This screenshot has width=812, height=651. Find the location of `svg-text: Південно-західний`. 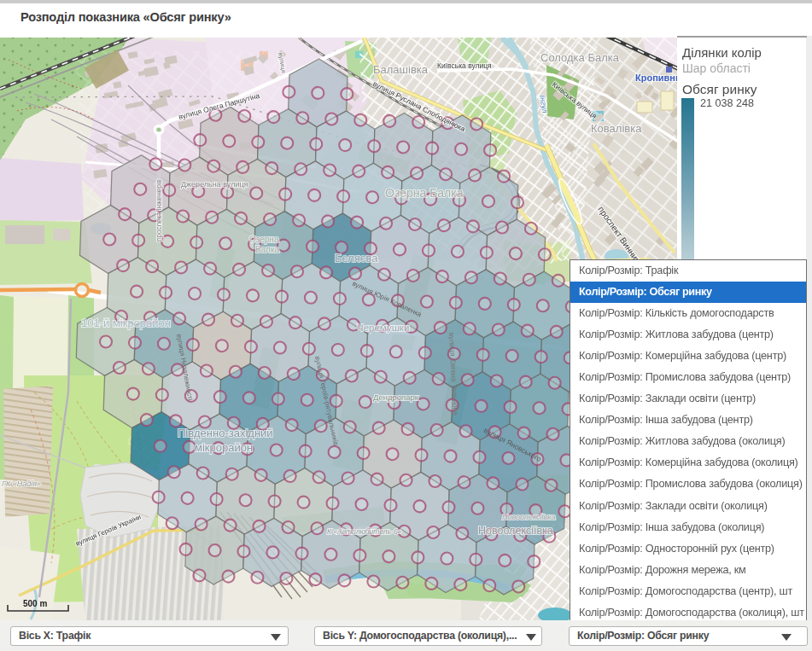

svg-text: Південно-західний is located at coordinates (225, 433).